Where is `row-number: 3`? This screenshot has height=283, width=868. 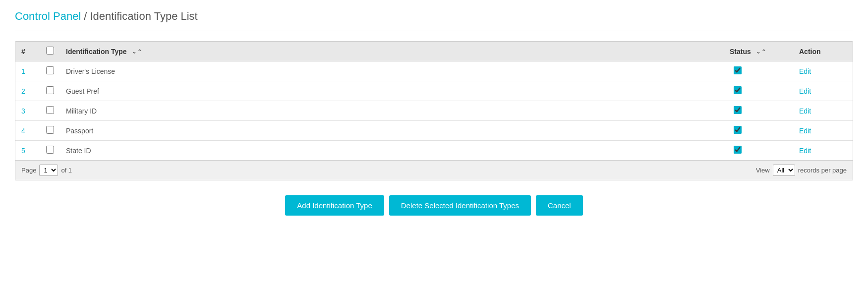
row-number: 3 is located at coordinates (28, 111).